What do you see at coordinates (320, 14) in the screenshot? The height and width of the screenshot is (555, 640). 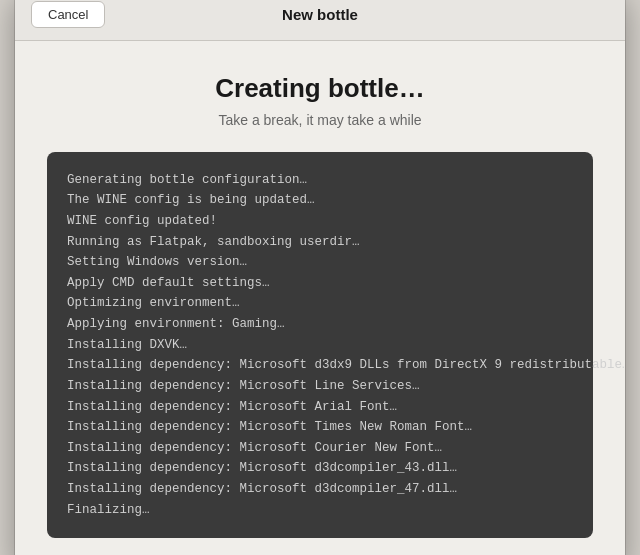 I see `window-title: New bottle` at bounding box center [320, 14].